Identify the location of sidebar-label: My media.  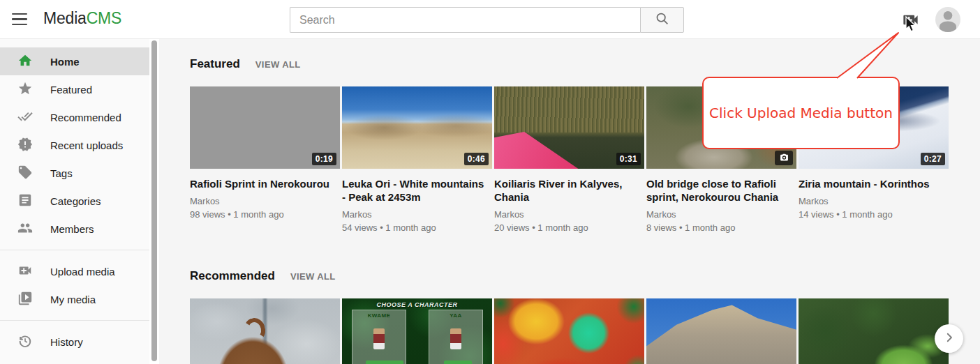
(73, 300).